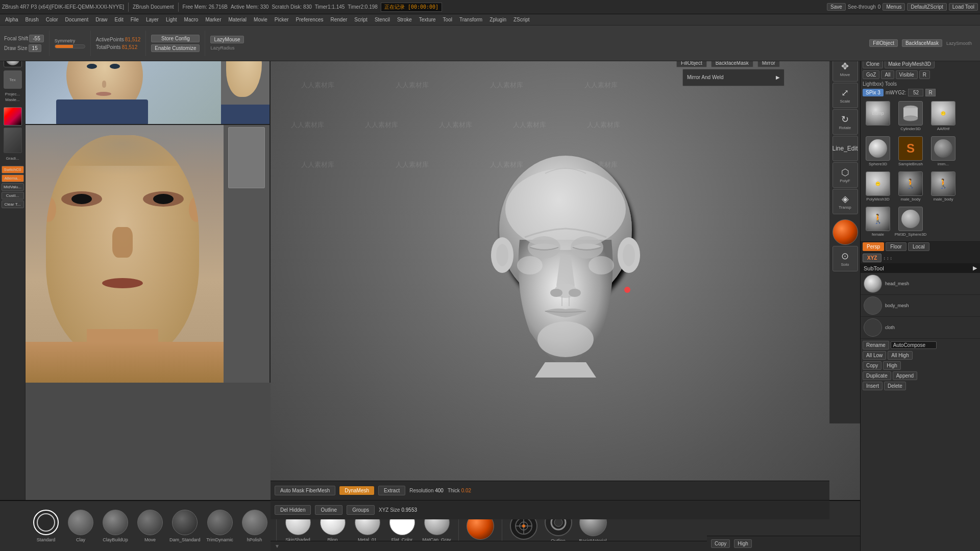  What do you see at coordinates (845, 95) in the screenshot?
I see `scale-button: ⤢ Scale` at bounding box center [845, 95].